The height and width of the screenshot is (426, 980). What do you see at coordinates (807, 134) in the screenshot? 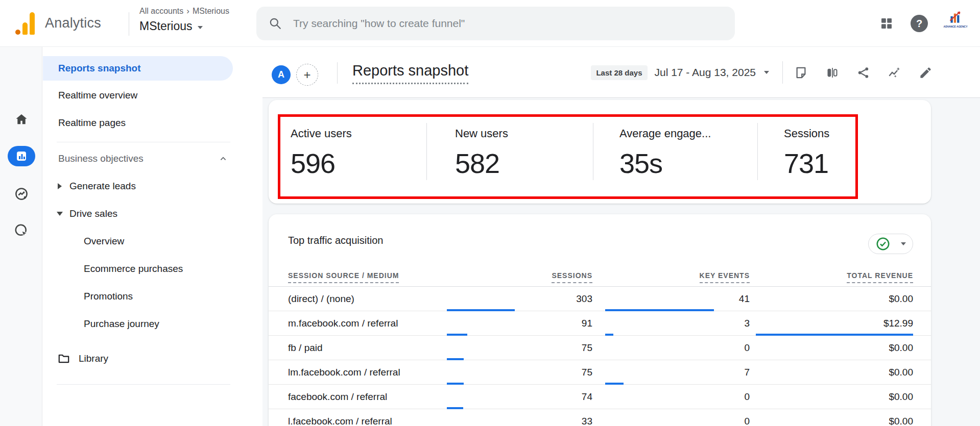
I see `metric-label: Sessions` at bounding box center [807, 134].